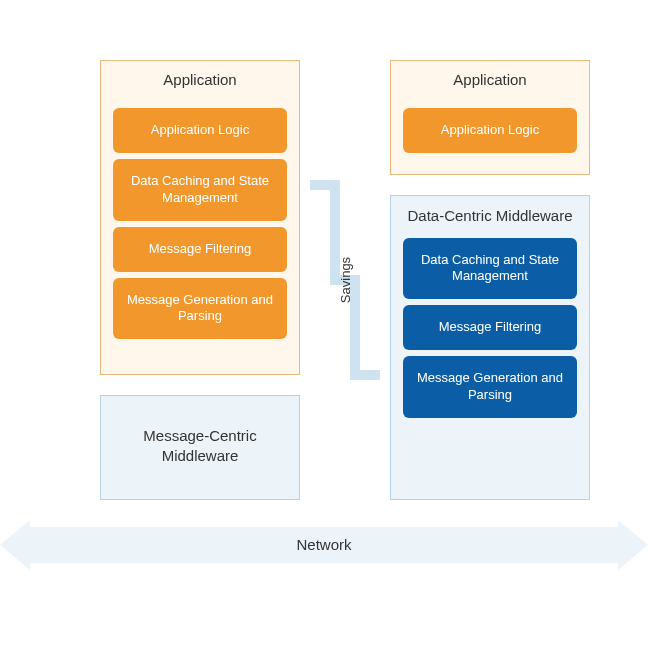 The width and height of the screenshot is (648, 648). I want to click on right-application-title: Application, so click(490, 82).